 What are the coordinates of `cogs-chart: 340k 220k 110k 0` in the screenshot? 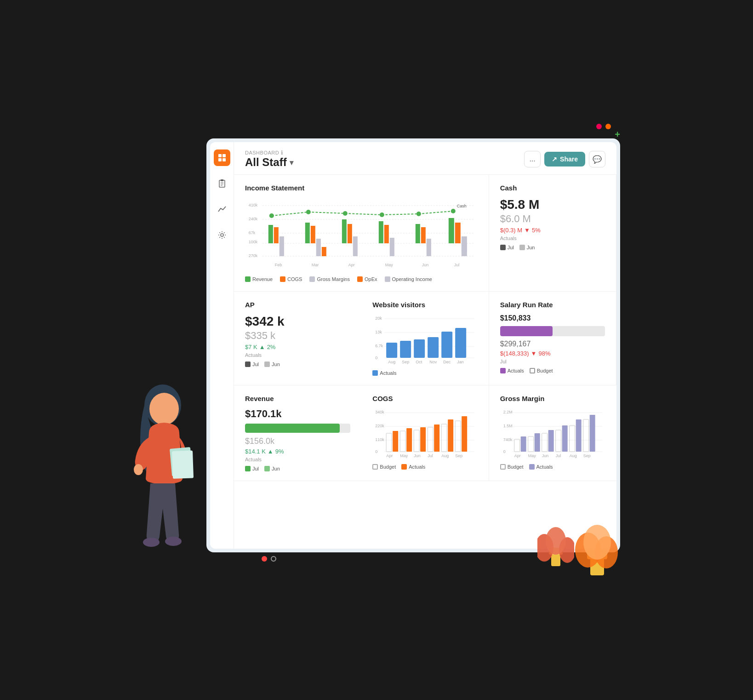 It's located at (425, 434).